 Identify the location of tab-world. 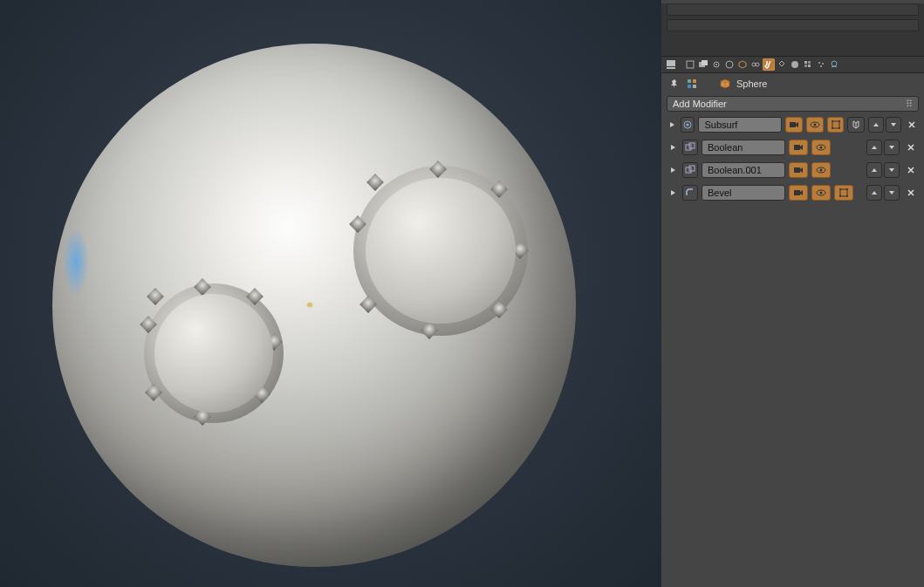
(729, 65).